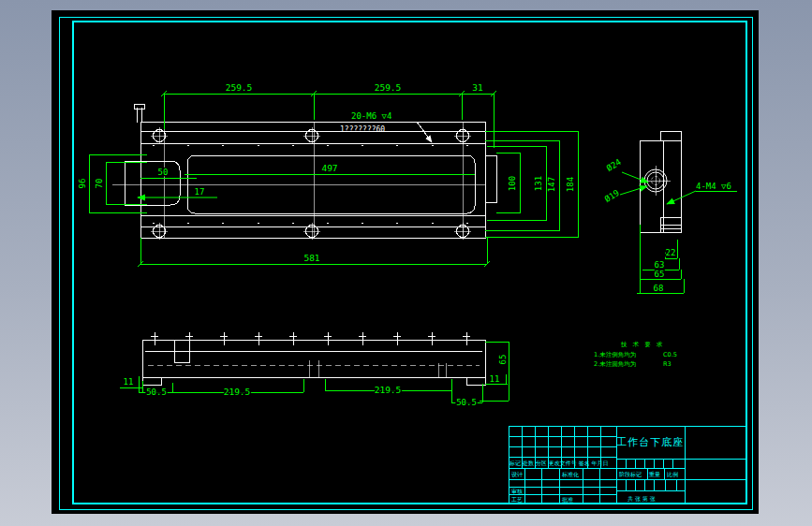  What do you see at coordinates (152, 183) in the screenshot?
I see `left-pocket` at bounding box center [152, 183].